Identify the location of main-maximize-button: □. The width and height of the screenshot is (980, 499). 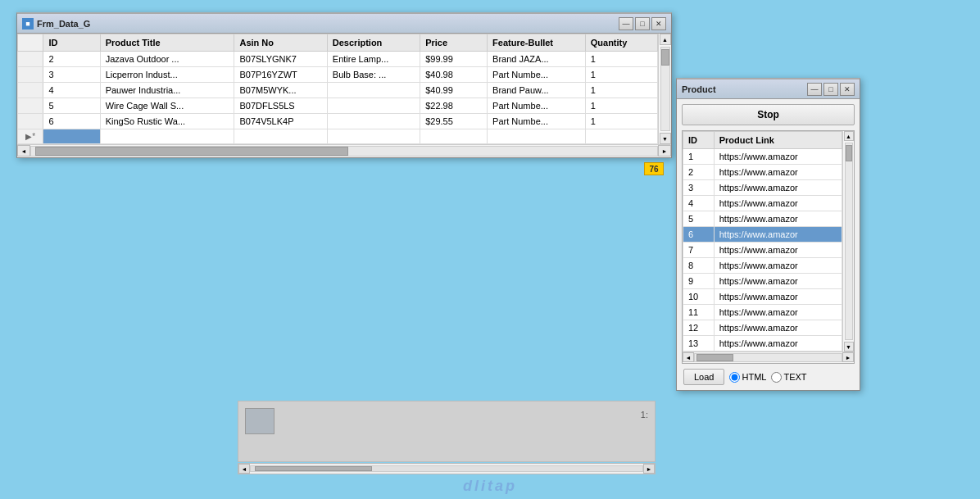
(642, 24).